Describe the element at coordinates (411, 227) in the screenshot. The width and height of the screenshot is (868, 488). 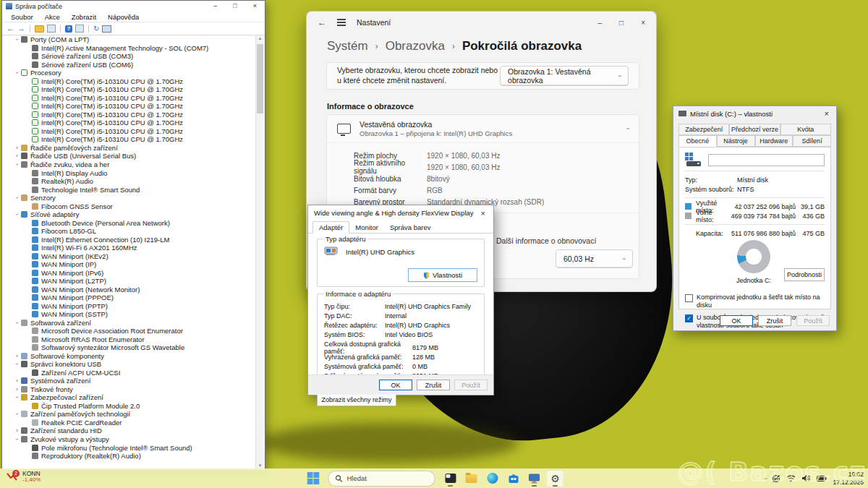
I see `tab-správa barev: Správa barev` at that location.